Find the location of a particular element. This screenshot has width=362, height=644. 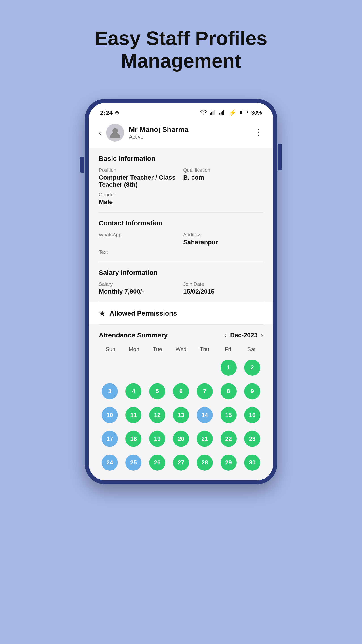

lightning-icon: ⚡ is located at coordinates (232, 113).